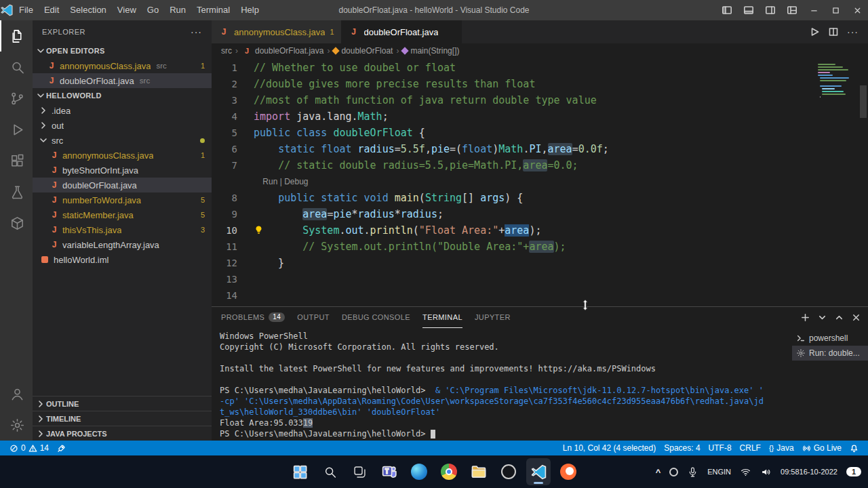 This screenshot has width=868, height=488. Describe the element at coordinates (513, 296) in the screenshot. I see `code-line: 14` at that location.